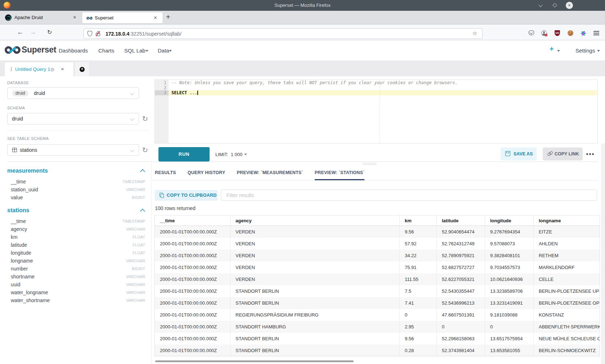  What do you see at coordinates (541, 5) in the screenshot?
I see `window-minimize-icon` at bounding box center [541, 5].